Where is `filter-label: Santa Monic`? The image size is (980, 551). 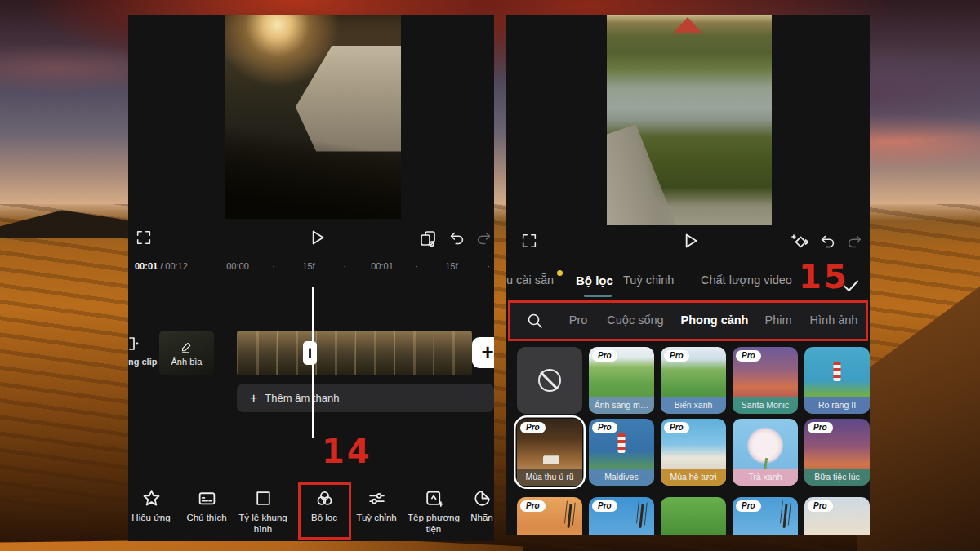
filter-label: Santa Monic is located at coordinates (765, 405).